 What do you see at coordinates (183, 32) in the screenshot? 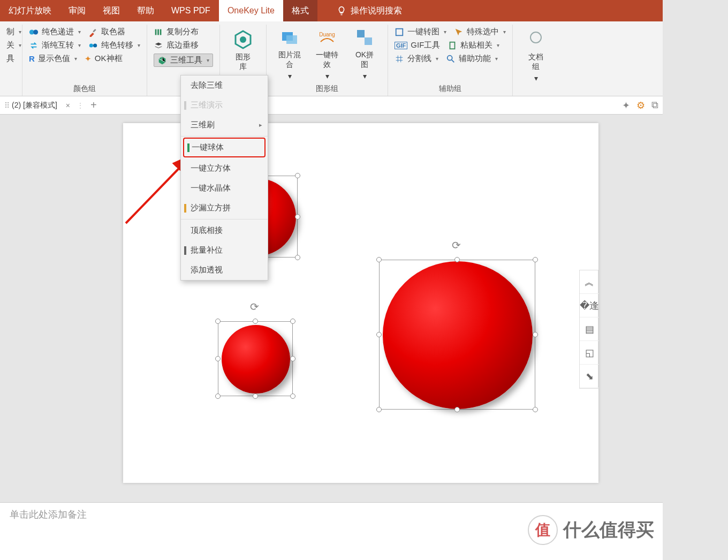
I see `copy-distribute-button: 复制分布` at bounding box center [183, 32].